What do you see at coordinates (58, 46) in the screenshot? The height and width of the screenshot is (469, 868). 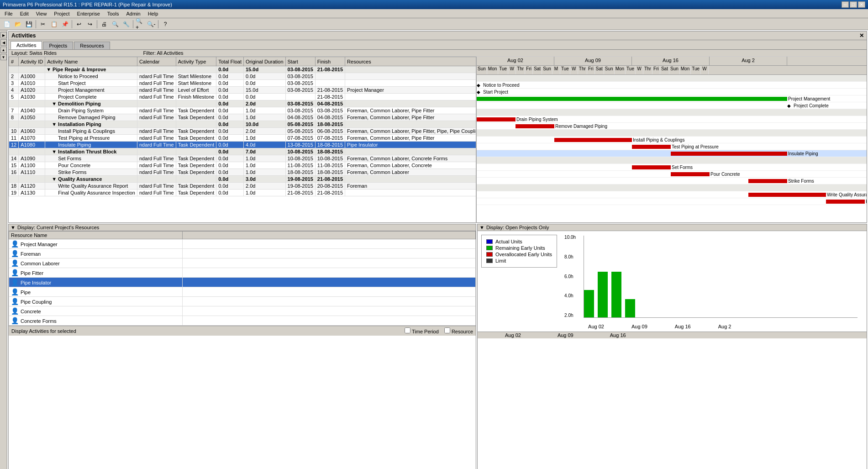 I see `tab-projects: Projects` at bounding box center [58, 46].